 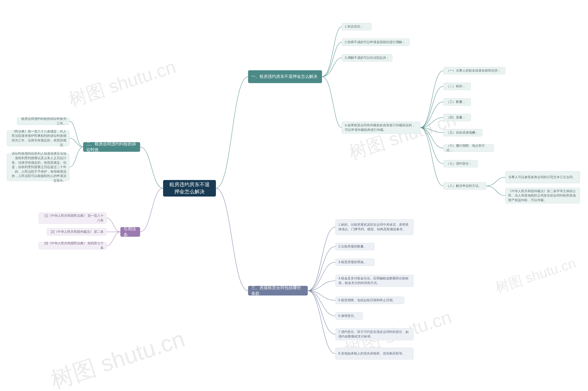 What do you see at coordinates (461, 164) in the screenshot?
I see `s1-sub-7: （七）违约责任；` at bounding box center [461, 164].